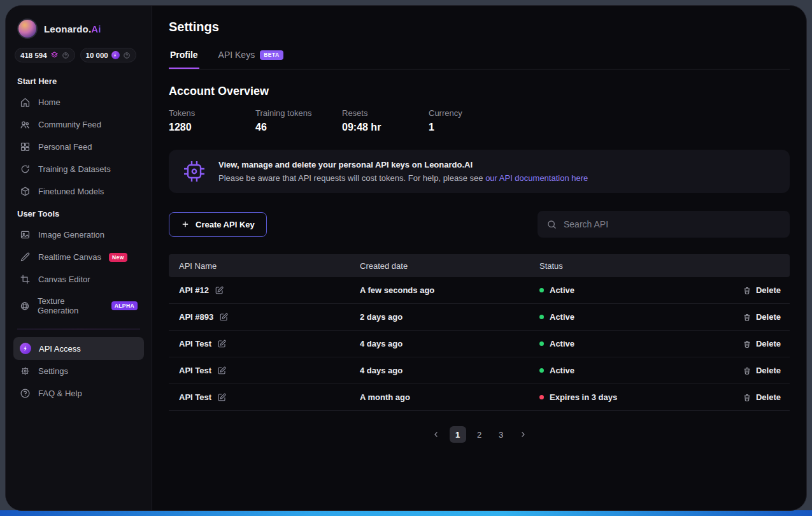  I want to click on tab-api-keys: API Keys BETA, so click(251, 59).